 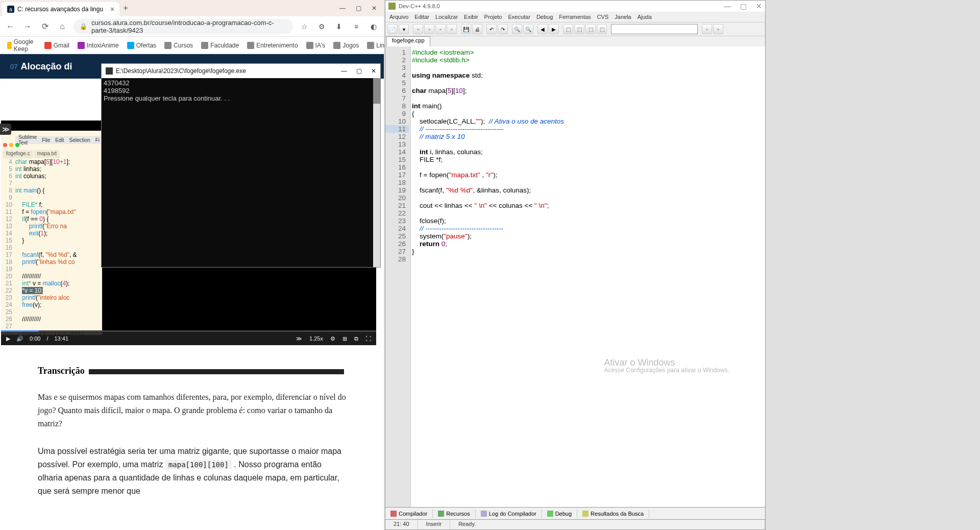 I want to click on bookmark-folder: Jogos, so click(x=346, y=45).